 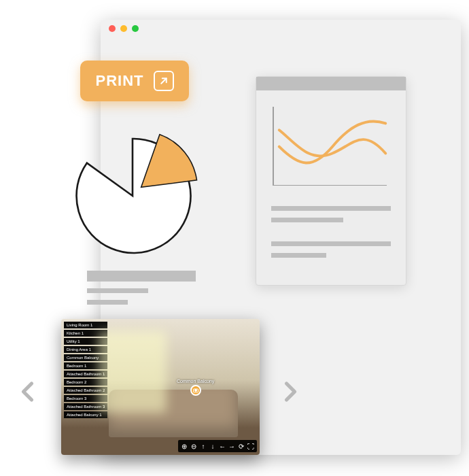 What do you see at coordinates (281, 29) in the screenshot?
I see `titlebar` at bounding box center [281, 29].